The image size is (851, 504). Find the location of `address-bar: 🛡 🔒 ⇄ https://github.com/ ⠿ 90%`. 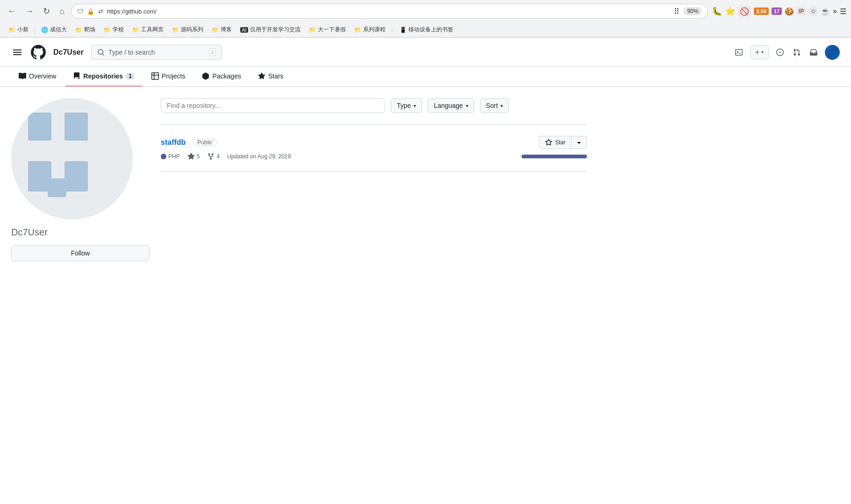

address-bar: 🛡 🔒 ⇄ https://github.com/ ⠿ 90% is located at coordinates (390, 11).